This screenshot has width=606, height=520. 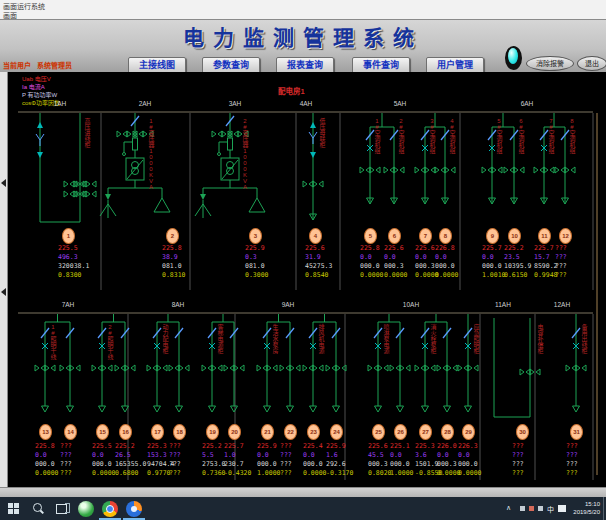 I want to click on meter-power: 1501.9, so click(x=426, y=464).